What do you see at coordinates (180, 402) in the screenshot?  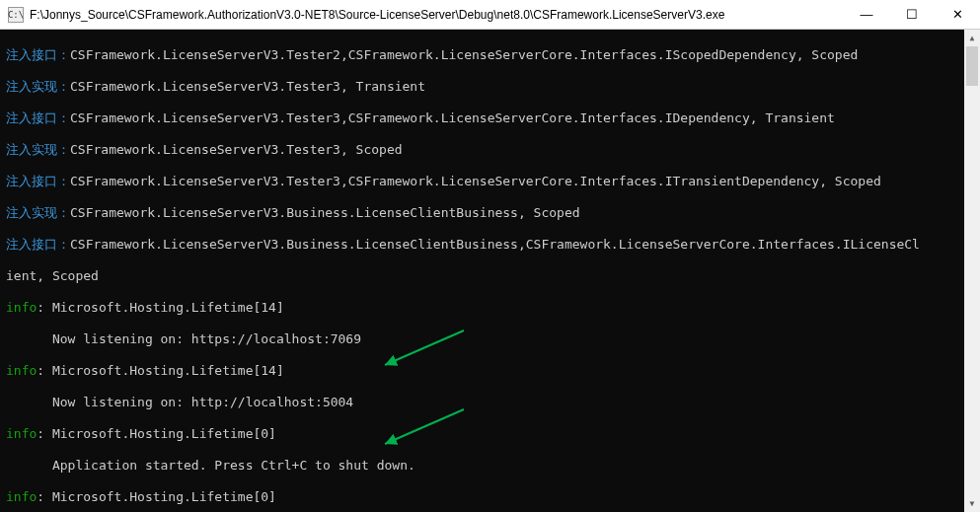 I see `log-text: Now listening on: http://localhost:5004` at bounding box center [180, 402].